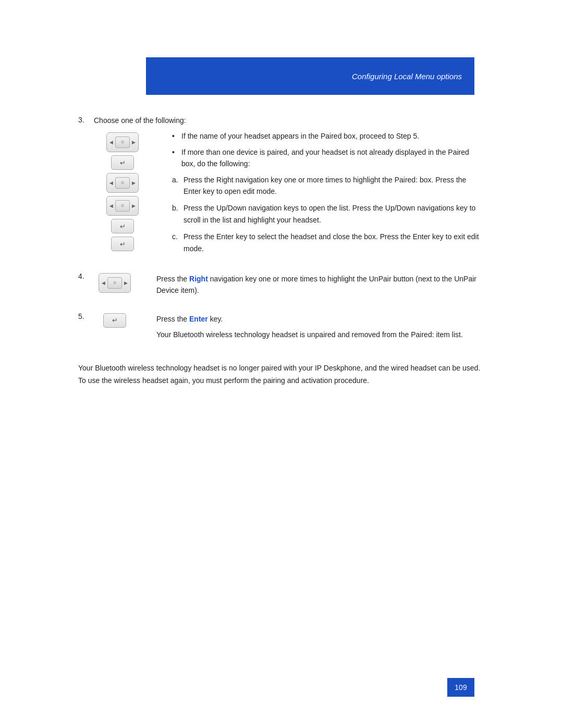  What do you see at coordinates (123, 206) in the screenshot?
I see `nav-key-center-3: ☰` at bounding box center [123, 206].